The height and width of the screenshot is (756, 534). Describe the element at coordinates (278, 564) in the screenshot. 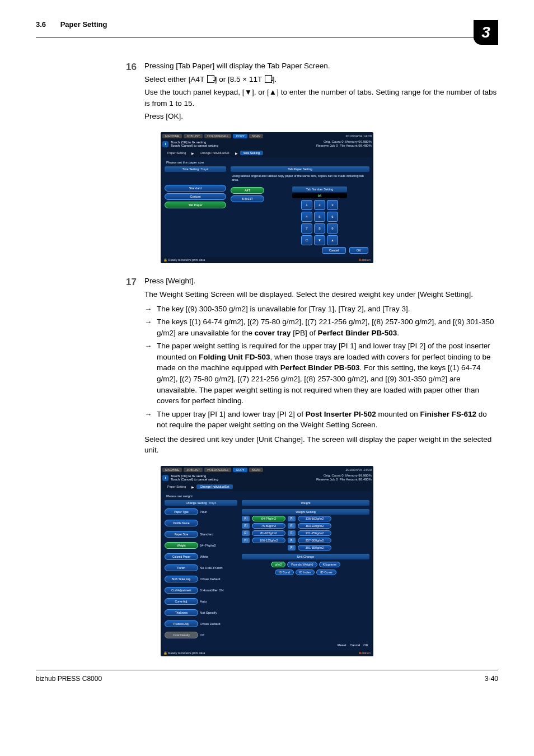

I see `unit-g-m2: g/m2` at that location.